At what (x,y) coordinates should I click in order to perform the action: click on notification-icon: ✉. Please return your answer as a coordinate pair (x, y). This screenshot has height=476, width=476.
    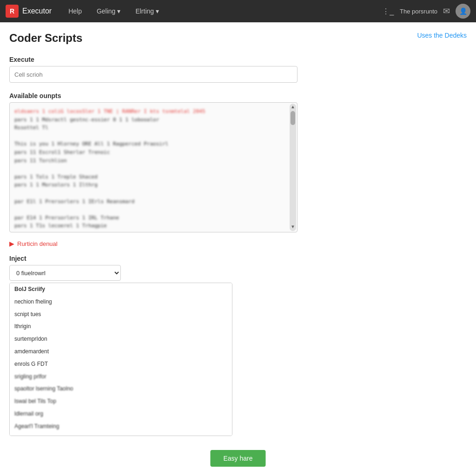
    Looking at the image, I should click on (446, 11).